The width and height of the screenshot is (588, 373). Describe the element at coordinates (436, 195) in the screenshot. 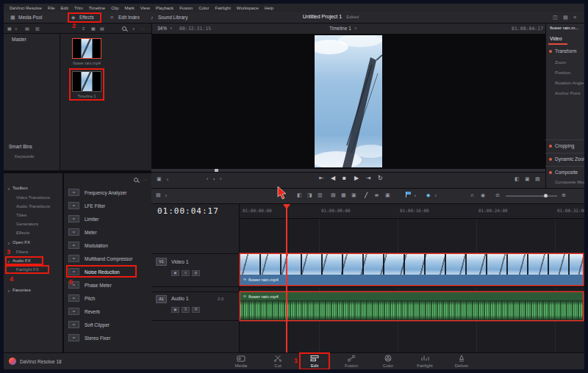

I see `marker-chevron-icon: ∨` at that location.